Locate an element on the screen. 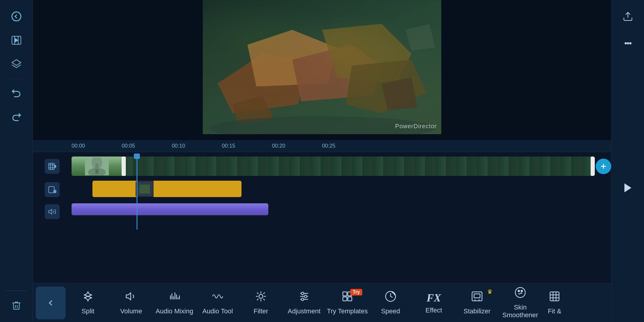 This screenshot has width=644, height=322. ruler-marks: 00:00 00:05 00:10 00:15 00:20 00:25 is located at coordinates (222, 146).